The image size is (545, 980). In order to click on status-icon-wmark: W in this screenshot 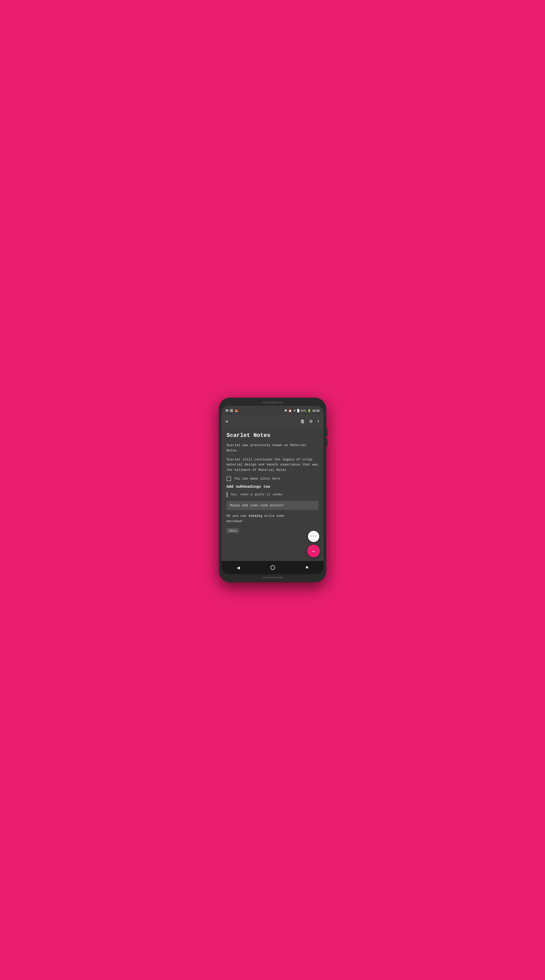, I will do `click(227, 411)`.